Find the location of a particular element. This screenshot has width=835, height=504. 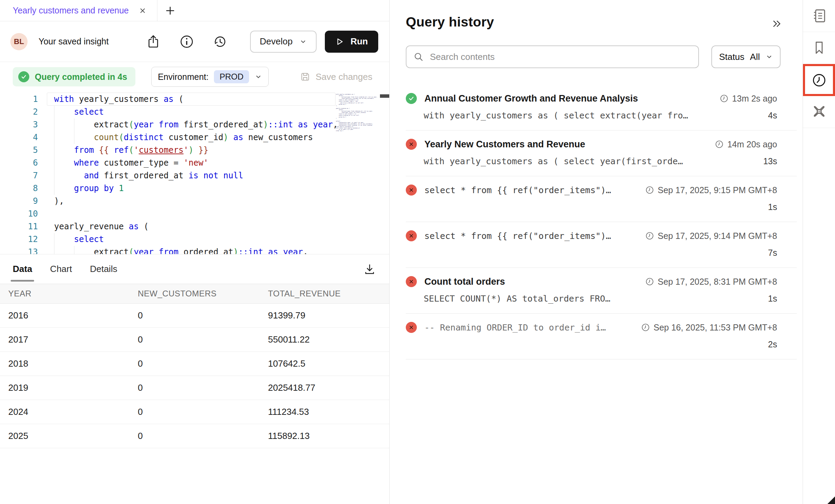

query-completed-text: Query completed in 4s is located at coordinates (81, 77).